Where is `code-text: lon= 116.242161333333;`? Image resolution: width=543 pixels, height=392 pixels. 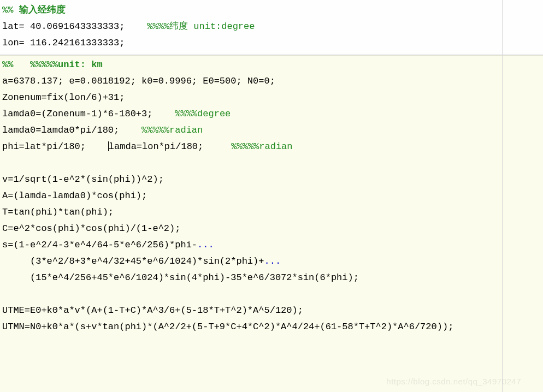
code-text: lon= 116.242161333333; is located at coordinates (63, 43).